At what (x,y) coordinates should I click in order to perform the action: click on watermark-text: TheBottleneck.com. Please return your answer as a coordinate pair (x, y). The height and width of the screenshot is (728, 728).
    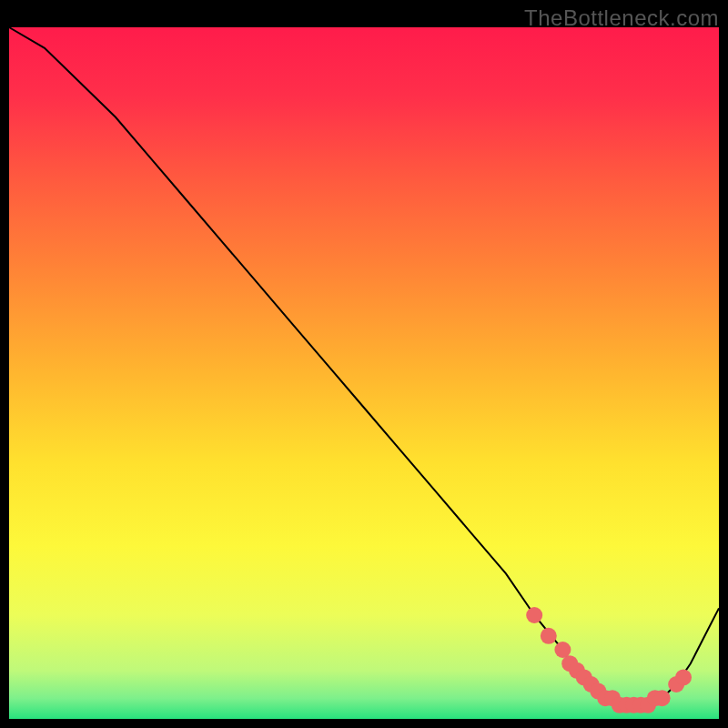
    Looking at the image, I should click on (622, 18).